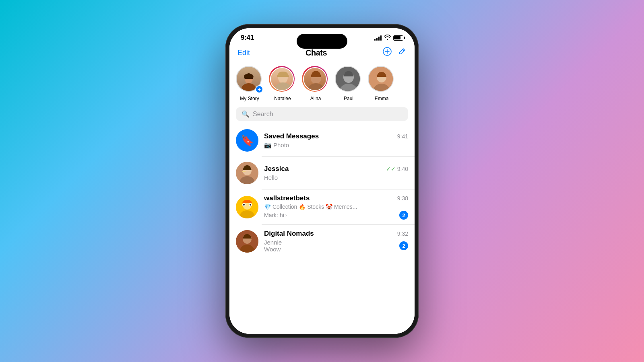  What do you see at coordinates (247, 140) in the screenshot?
I see `saved-messages-avatar: 🔖` at bounding box center [247, 140].